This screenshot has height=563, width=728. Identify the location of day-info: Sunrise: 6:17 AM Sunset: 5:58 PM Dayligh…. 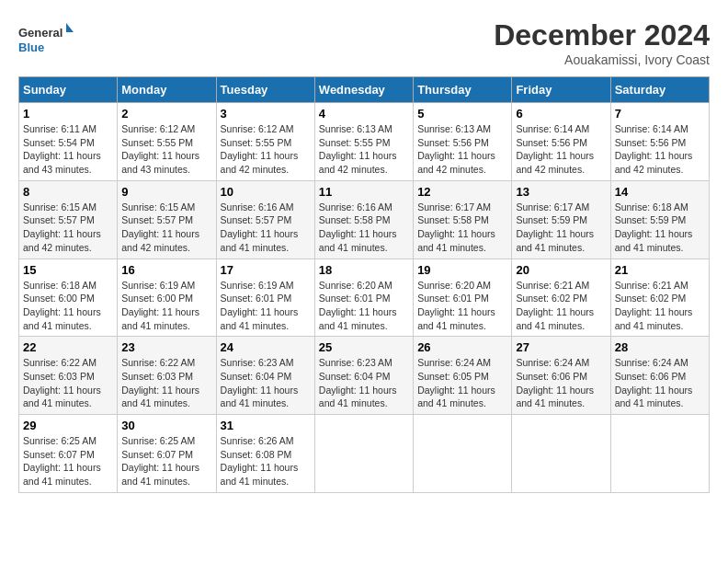
(462, 228).